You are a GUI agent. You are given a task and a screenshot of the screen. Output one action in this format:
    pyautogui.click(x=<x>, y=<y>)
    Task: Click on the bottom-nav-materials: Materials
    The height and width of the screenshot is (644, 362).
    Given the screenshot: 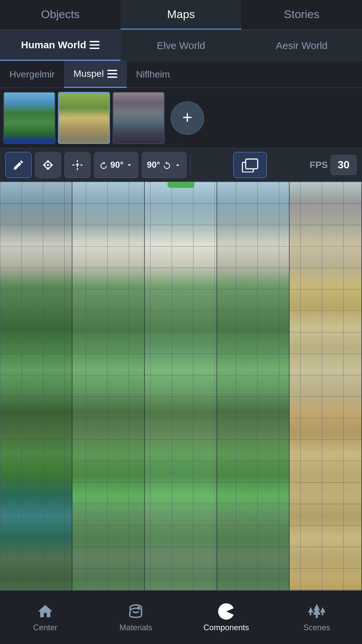 What is the action you would take?
    pyautogui.click(x=136, y=617)
    